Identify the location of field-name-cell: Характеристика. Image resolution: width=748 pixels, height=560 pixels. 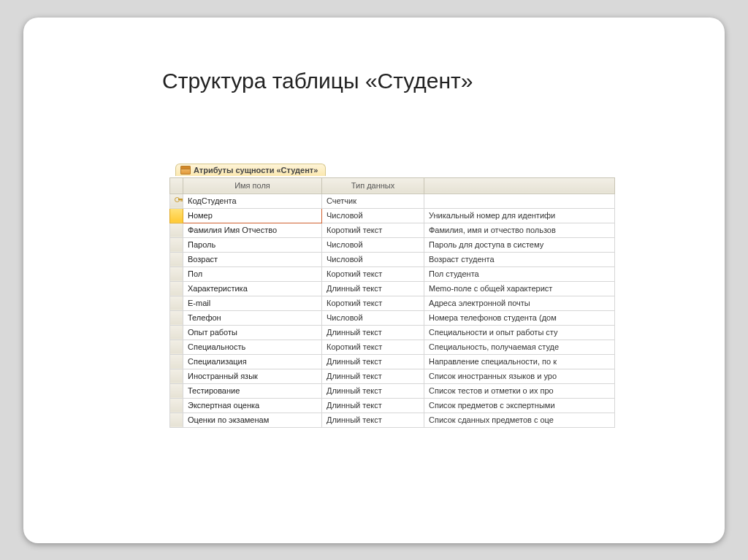
(253, 288).